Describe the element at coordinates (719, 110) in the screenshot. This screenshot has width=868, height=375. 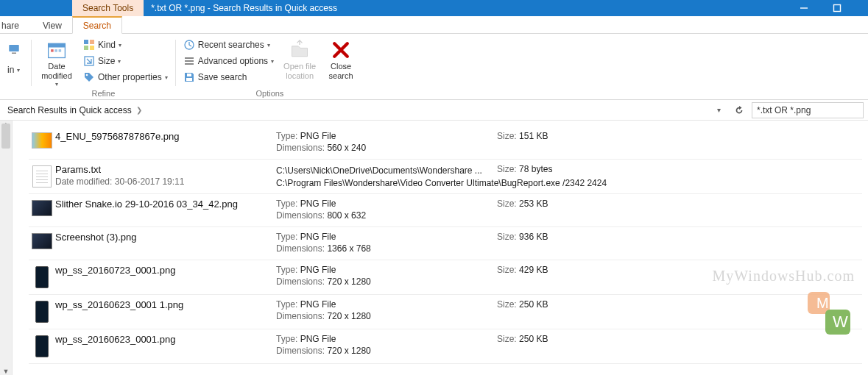
I see `history-dropdown-button: ▾` at that location.